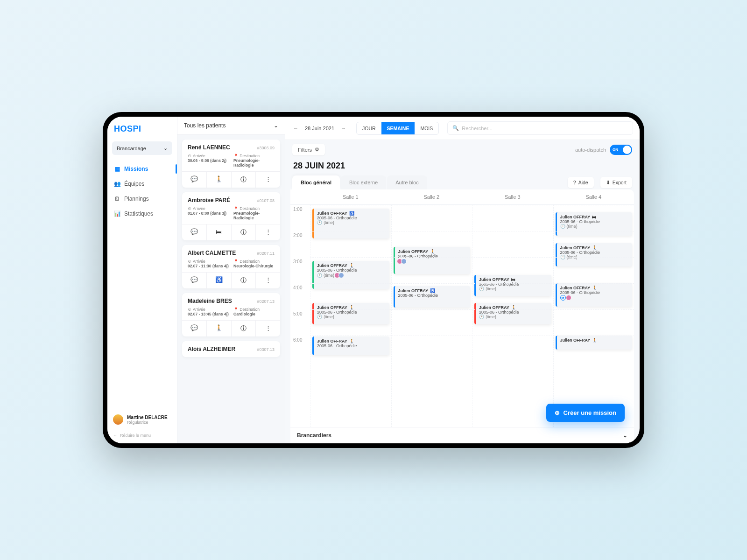 This screenshot has height=560, width=747. I want to click on auto-dispatch: auto-dispatch ON, so click(604, 150).